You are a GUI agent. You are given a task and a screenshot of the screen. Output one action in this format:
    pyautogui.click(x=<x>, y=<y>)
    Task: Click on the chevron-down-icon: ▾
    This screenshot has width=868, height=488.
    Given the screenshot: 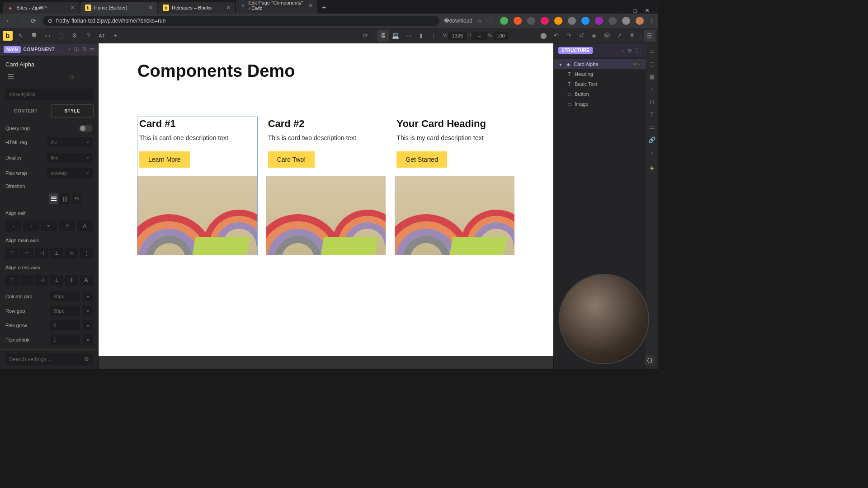 What is the action you would take?
    pyautogui.click(x=560, y=64)
    